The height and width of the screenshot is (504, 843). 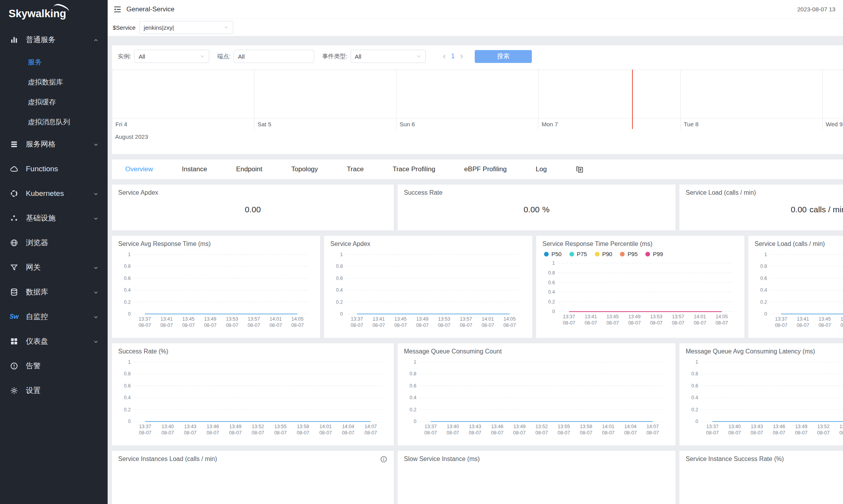 I want to click on sidebar-item-browser: 浏览器, so click(x=54, y=242).